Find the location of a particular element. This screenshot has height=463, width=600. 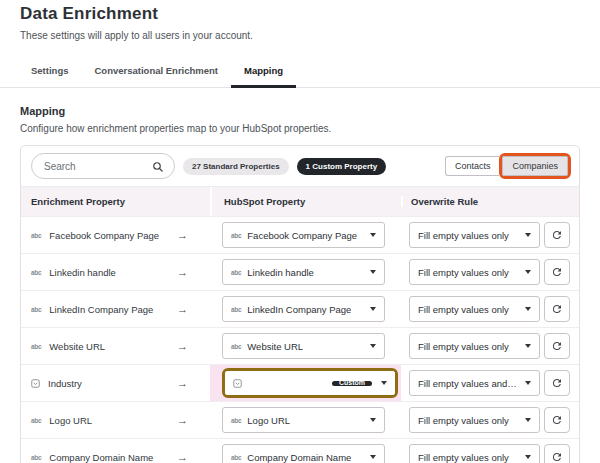

hubspot-property-dropdown: abc Logo URL is located at coordinates (304, 420).